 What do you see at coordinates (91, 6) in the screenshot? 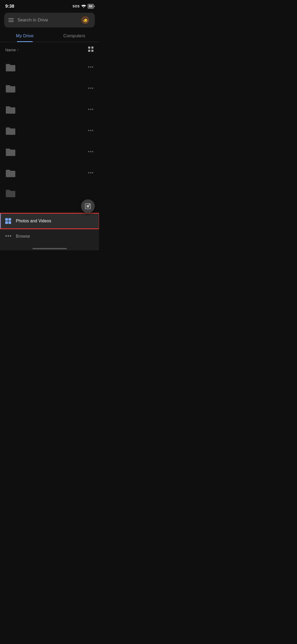
I see `battery-level: 84` at bounding box center [91, 6].